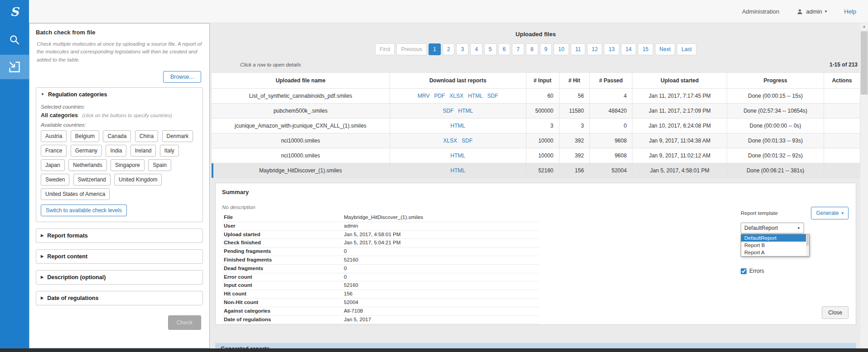  What do you see at coordinates (612, 49) in the screenshot?
I see `pagination-page-13: 13` at bounding box center [612, 49].